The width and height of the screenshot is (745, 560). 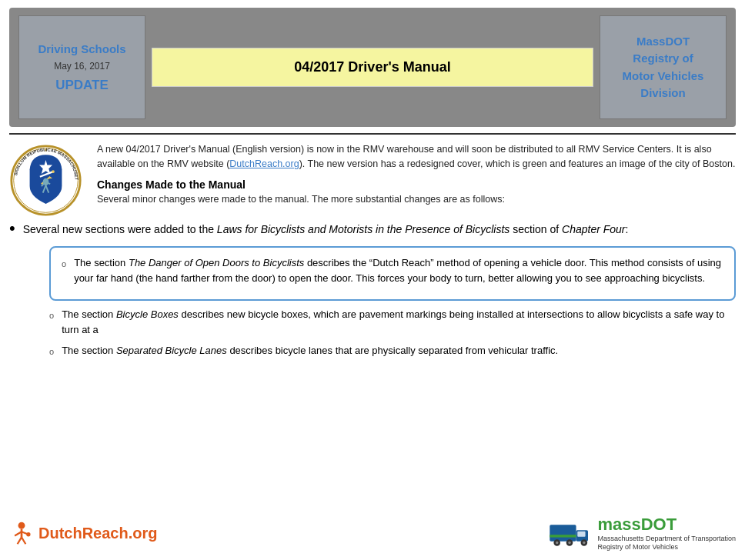 I want to click on massdot-logo: massDOT Massachusetts Department of Tran…, so click(x=641, y=534).